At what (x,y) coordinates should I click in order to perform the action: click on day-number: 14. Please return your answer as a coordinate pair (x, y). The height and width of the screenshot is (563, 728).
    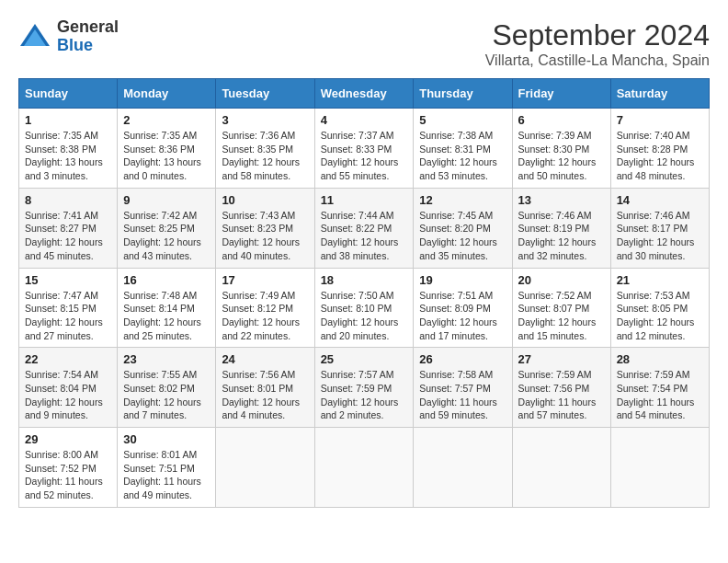
    Looking at the image, I should click on (660, 201).